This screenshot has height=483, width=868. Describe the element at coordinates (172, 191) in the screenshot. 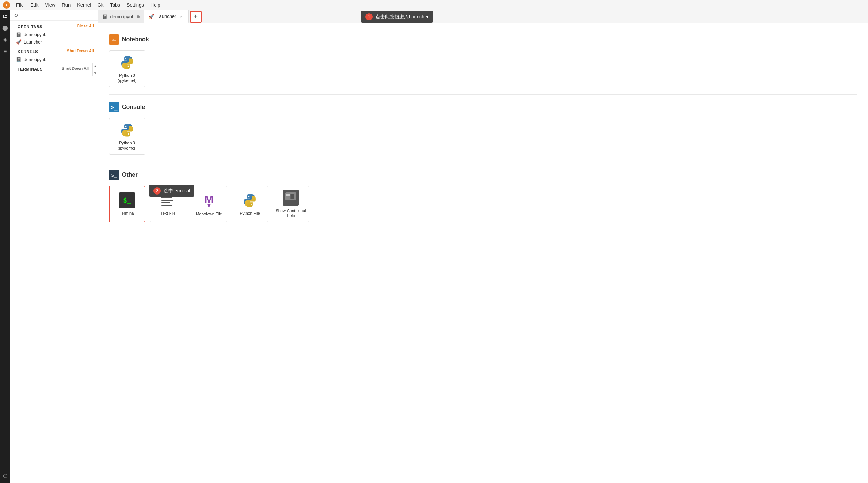

I see `annotation-bubble-2: 2 选中terminal` at that location.